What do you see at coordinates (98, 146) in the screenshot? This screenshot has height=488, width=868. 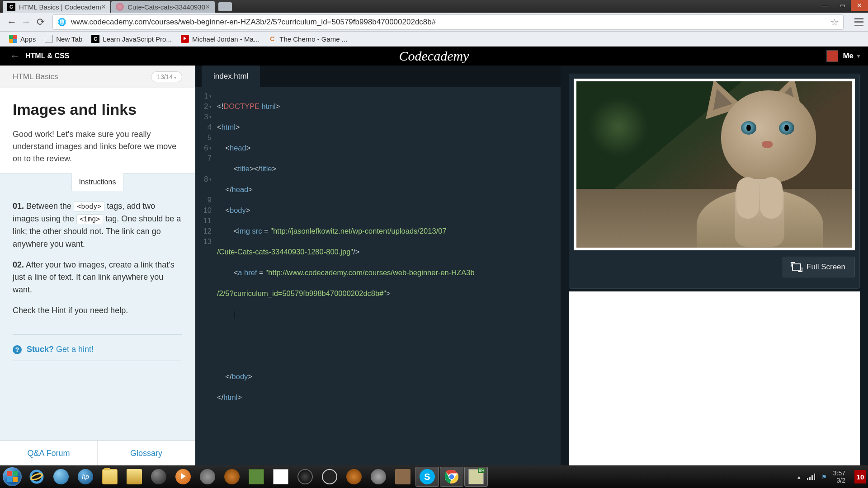 I see `lesson-intro: Good work! Let's make sure you really un…` at bounding box center [98, 146].